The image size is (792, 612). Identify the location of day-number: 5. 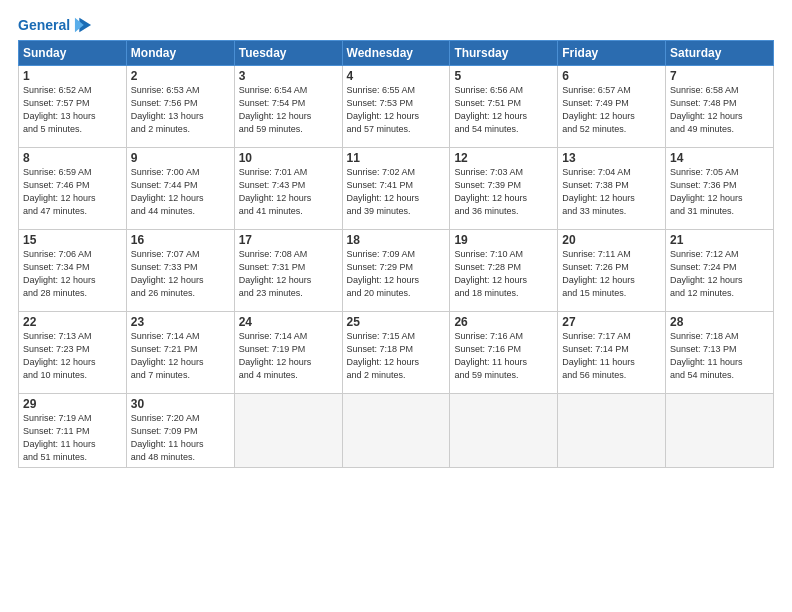
(504, 76).